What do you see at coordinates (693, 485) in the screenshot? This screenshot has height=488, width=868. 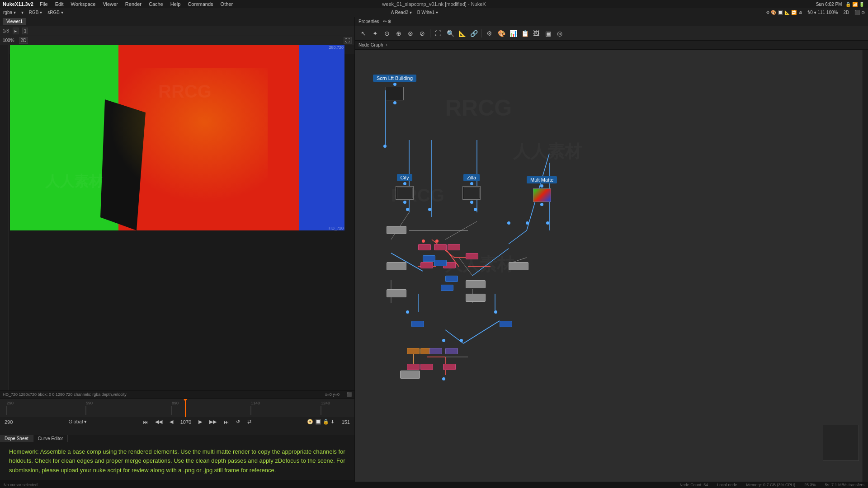 I see `status-node-count: Node Count: 54` at bounding box center [693, 485].